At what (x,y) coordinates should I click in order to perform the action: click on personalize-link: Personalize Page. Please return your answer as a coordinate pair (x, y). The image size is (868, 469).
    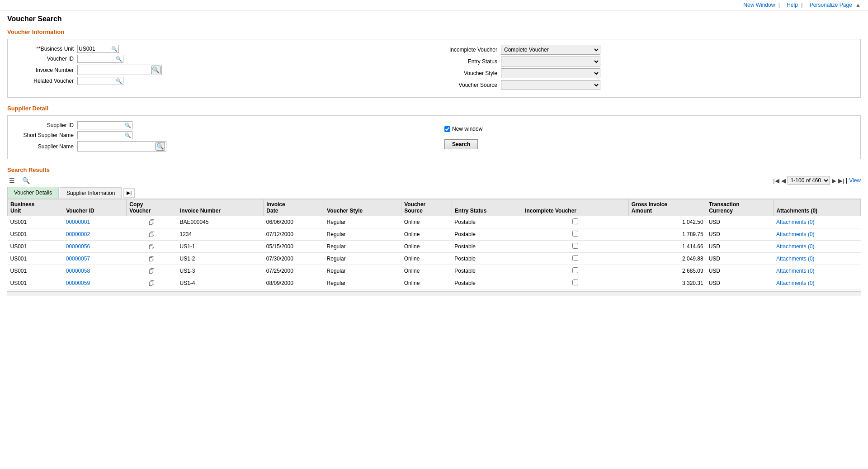
    Looking at the image, I should click on (831, 5).